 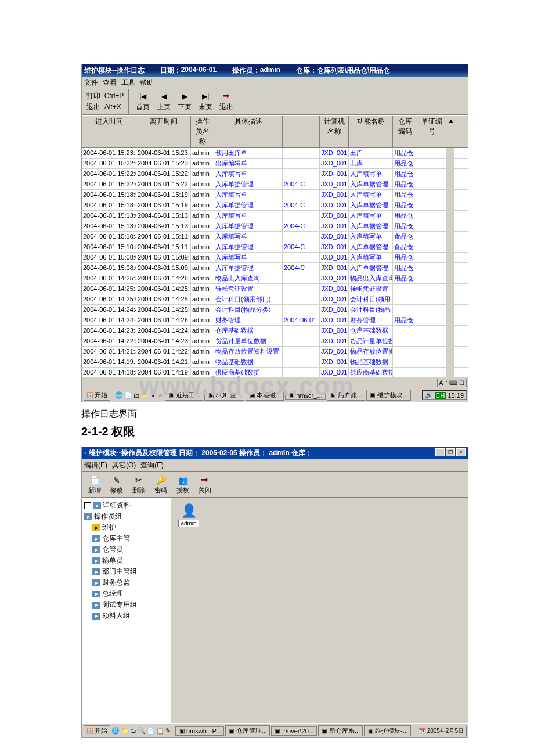 I want to click on table-row: 2004-06-01 15:22:442004-06-01 15:23:09ad…, so click(x=275, y=164).